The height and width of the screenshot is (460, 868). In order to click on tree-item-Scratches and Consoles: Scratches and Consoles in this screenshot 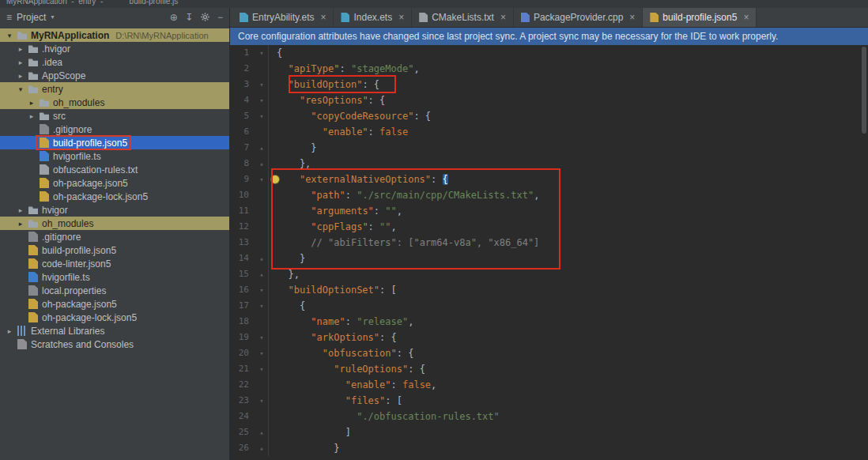, I will do `click(115, 345)`.